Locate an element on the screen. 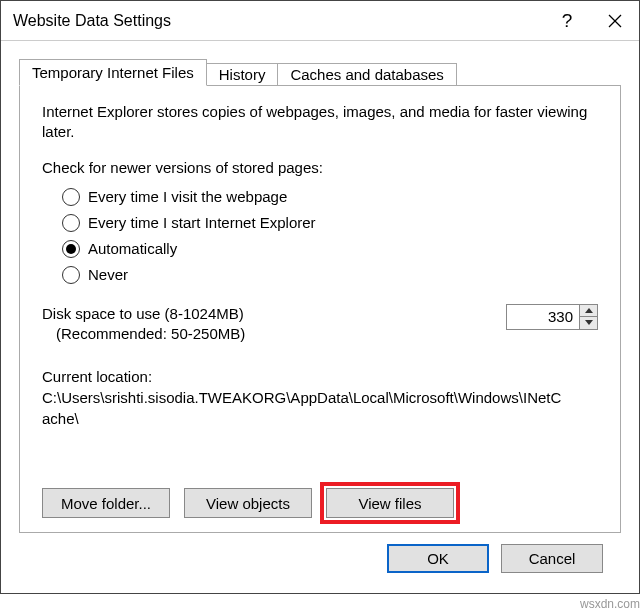 The height and width of the screenshot is (611, 644). spinner-up-button is located at coordinates (588, 312).